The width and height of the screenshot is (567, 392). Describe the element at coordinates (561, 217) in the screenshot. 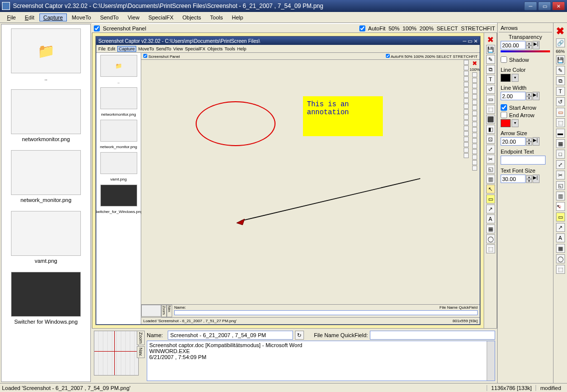

I see `highlight-icon: ▭` at that location.